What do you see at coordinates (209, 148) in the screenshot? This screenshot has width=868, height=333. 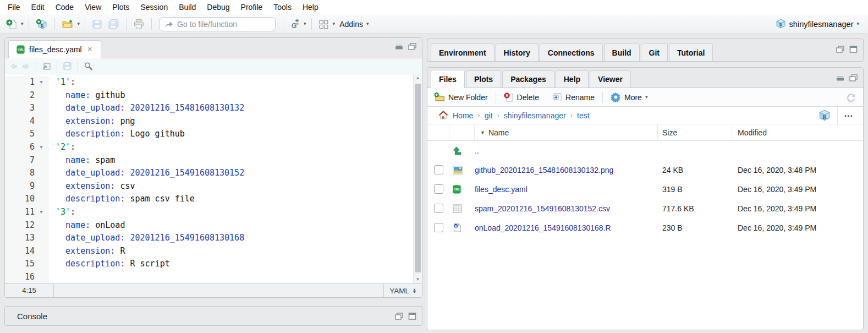 I see `code-line-6: 6▼'2':` at bounding box center [209, 148].